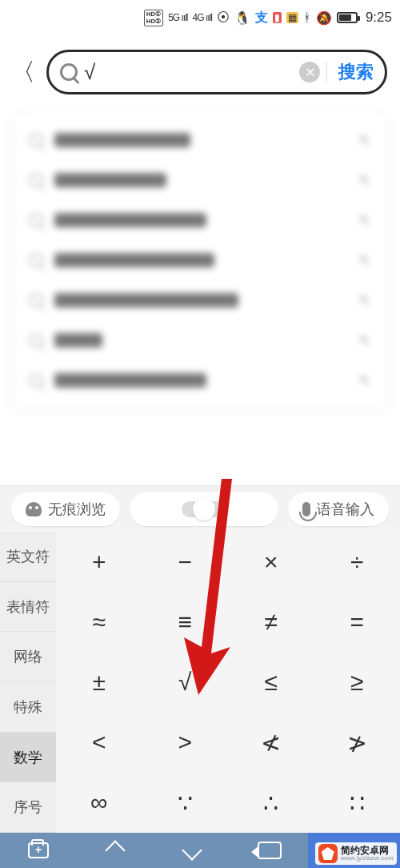  I want to click on key-4: ≈, so click(99, 621).